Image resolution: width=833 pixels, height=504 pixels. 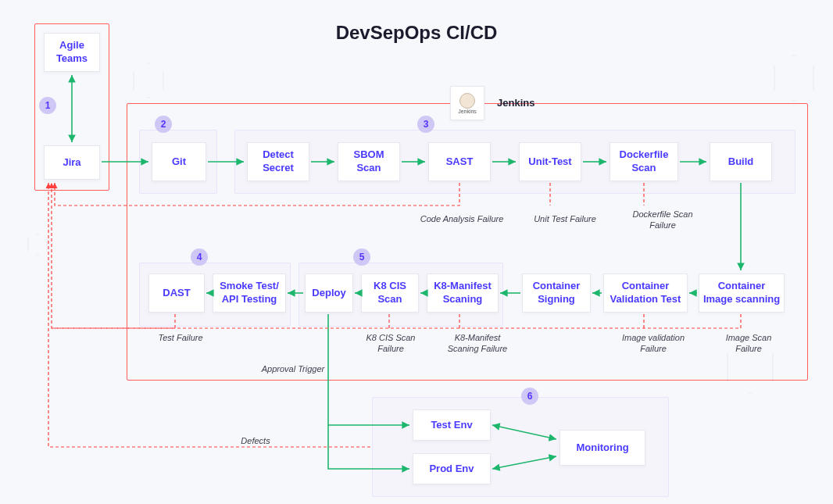 What do you see at coordinates (565, 220) in the screenshot?
I see `label-unit-test-failure: Unit Test Failure` at bounding box center [565, 220].